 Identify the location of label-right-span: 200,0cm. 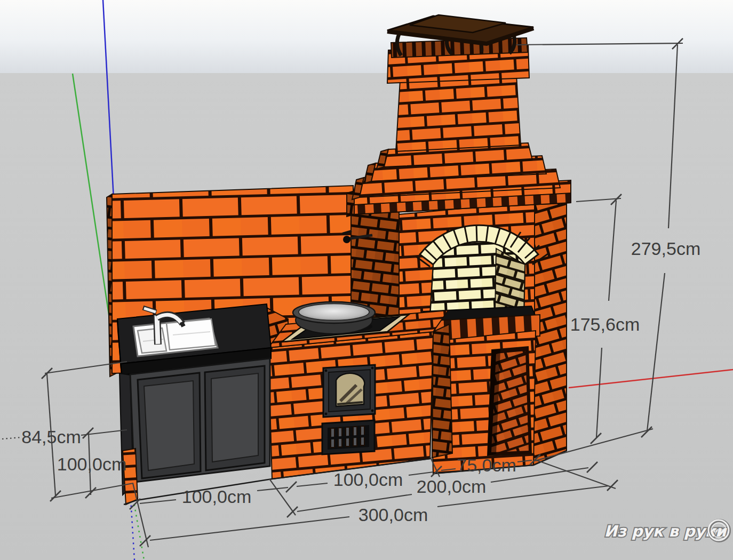
(451, 486).